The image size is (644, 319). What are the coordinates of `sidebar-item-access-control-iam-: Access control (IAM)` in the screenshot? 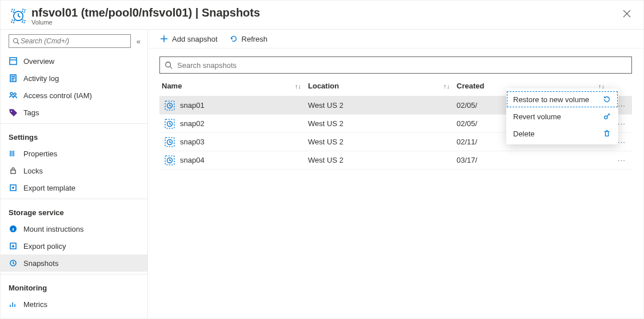 It's located at (74, 95).